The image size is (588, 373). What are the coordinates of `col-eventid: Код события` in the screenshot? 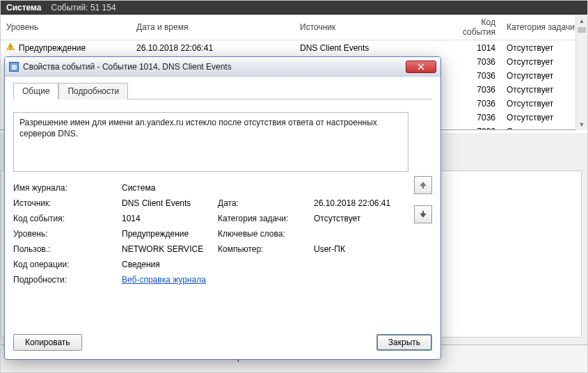 It's located at (475, 28).